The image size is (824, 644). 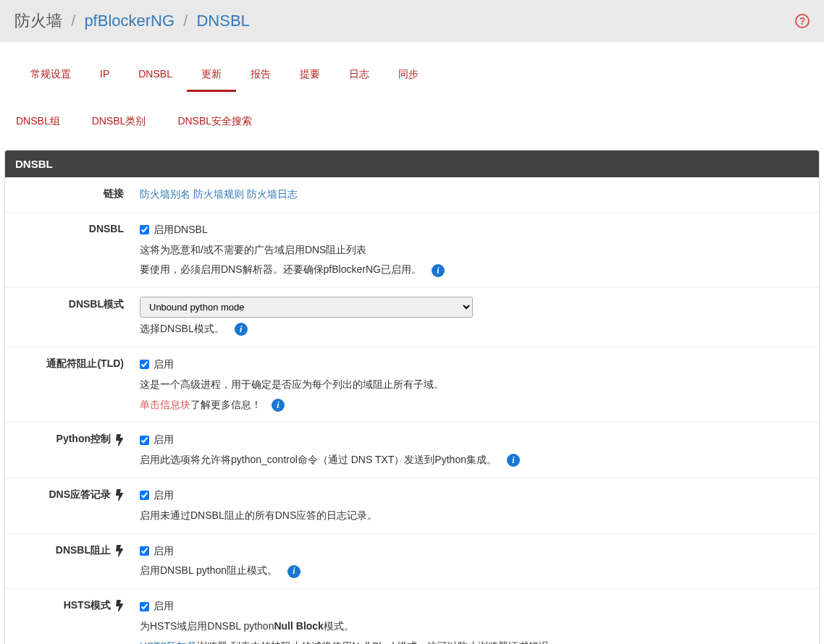 I want to click on checkbox-python-enable-label: 启用, so click(x=164, y=440).